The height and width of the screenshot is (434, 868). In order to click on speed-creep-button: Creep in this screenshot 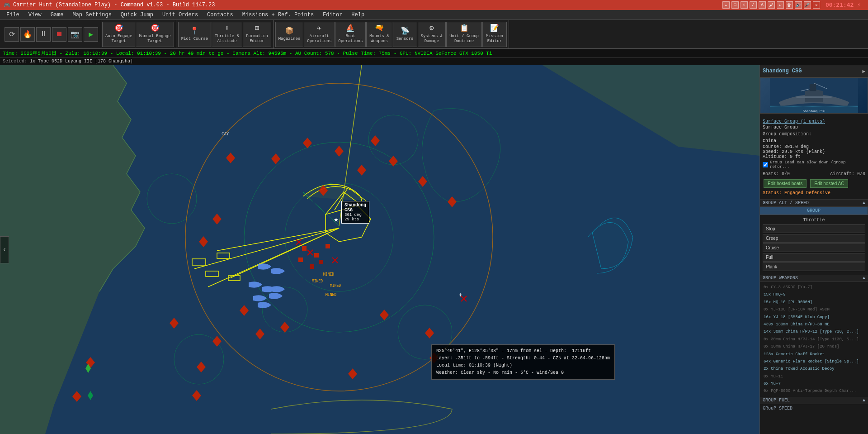, I will do `click(814, 238)`.